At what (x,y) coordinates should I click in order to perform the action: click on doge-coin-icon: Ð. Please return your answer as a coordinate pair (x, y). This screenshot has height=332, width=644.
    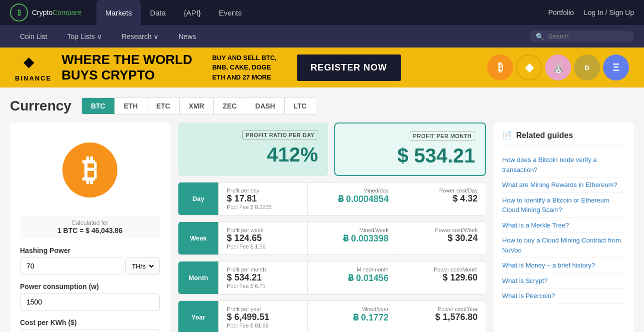
    Looking at the image, I should click on (587, 68).